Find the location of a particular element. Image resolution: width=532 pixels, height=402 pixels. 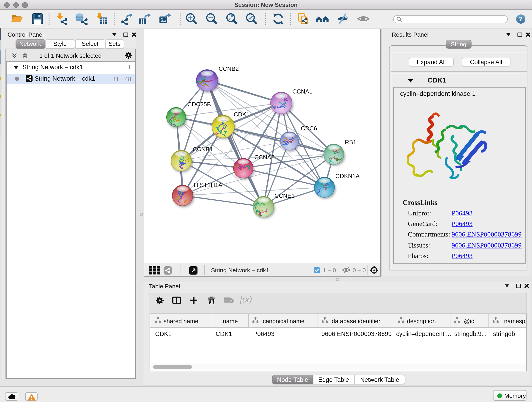

svg-text: RB1 is located at coordinates (350, 142).